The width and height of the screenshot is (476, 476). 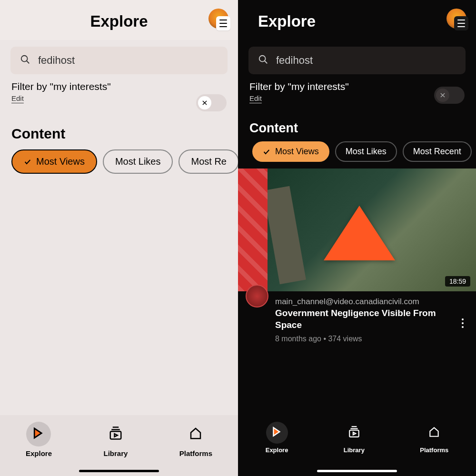 What do you see at coordinates (363, 319) in the screenshot?
I see `video-title: Government Negligence Visible From Space` at bounding box center [363, 319].